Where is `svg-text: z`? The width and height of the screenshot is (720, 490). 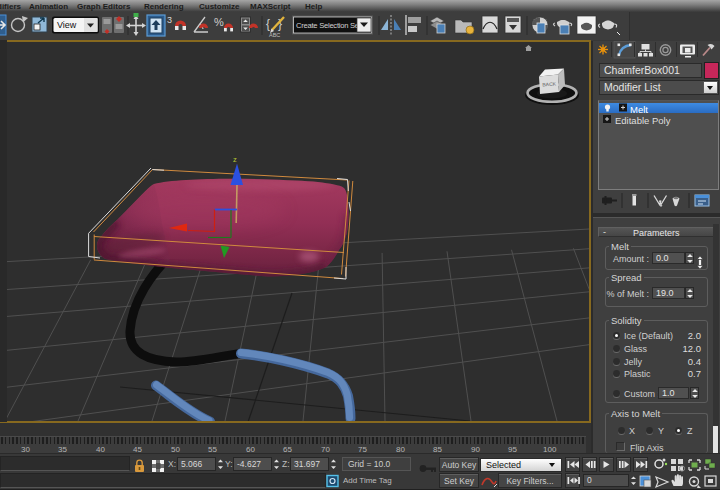
svg-text: z is located at coordinates (235, 160).